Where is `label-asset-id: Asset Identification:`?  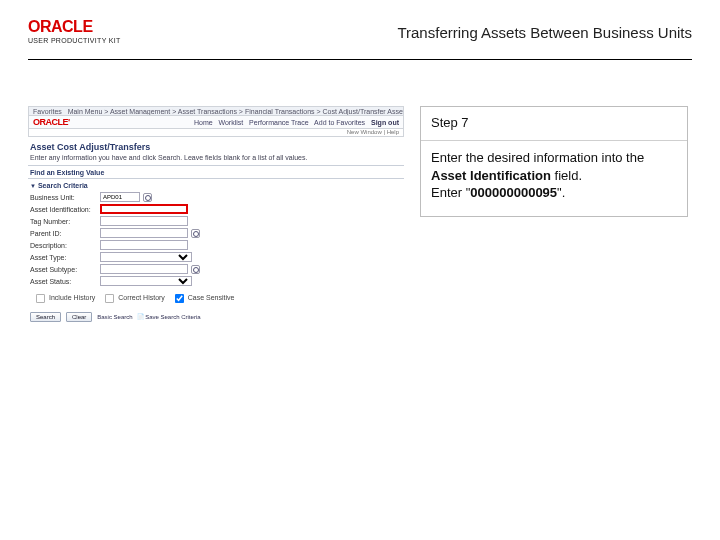
label-asset-id: Asset Identification: is located at coordinates (63, 209).